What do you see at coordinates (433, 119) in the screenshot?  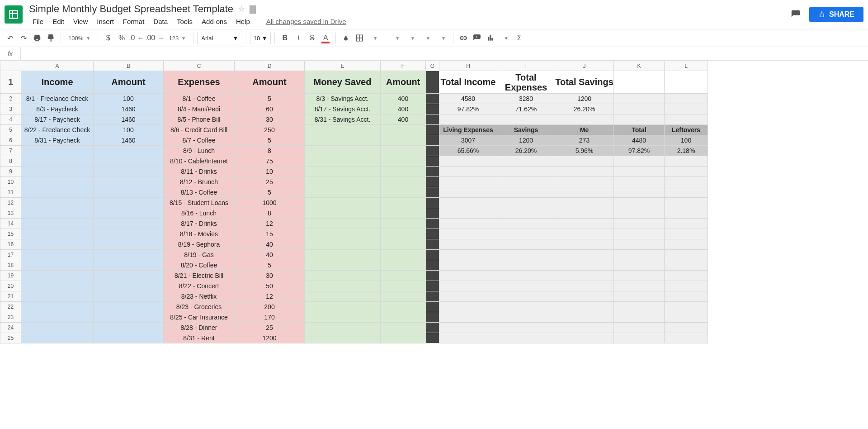 I see `cell-G4` at bounding box center [433, 119].